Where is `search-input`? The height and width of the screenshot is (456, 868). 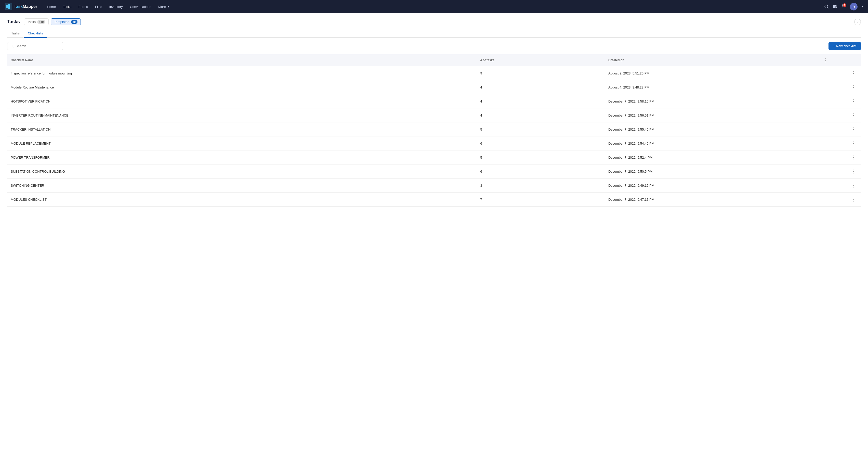
search-input is located at coordinates (38, 46).